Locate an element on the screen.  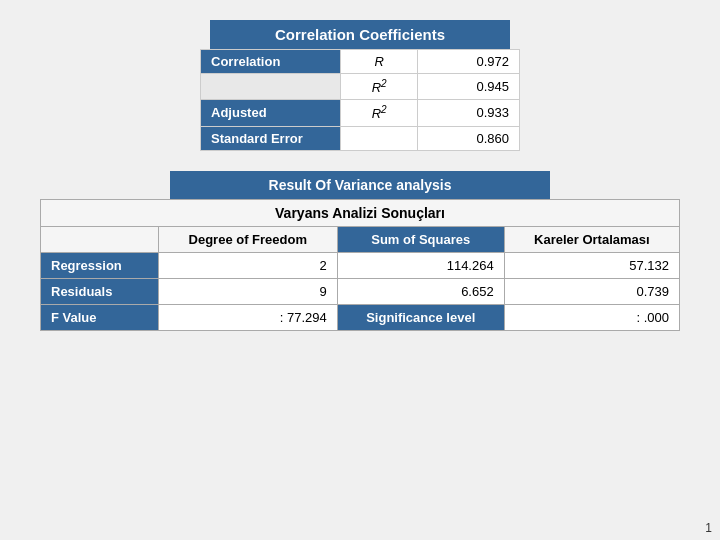
regression-dof: 2 is located at coordinates (248, 265).